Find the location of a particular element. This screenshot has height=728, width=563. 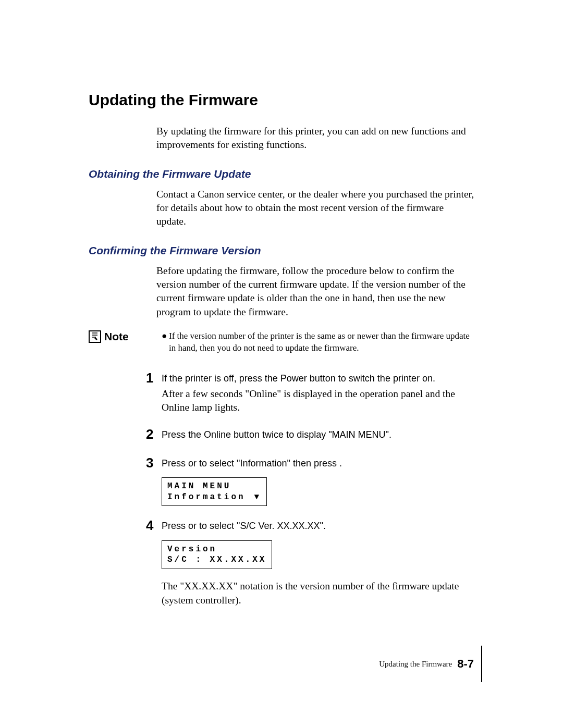

step-head: Press or to select "S/C Ver. XX.XX.XX". is located at coordinates (318, 526).